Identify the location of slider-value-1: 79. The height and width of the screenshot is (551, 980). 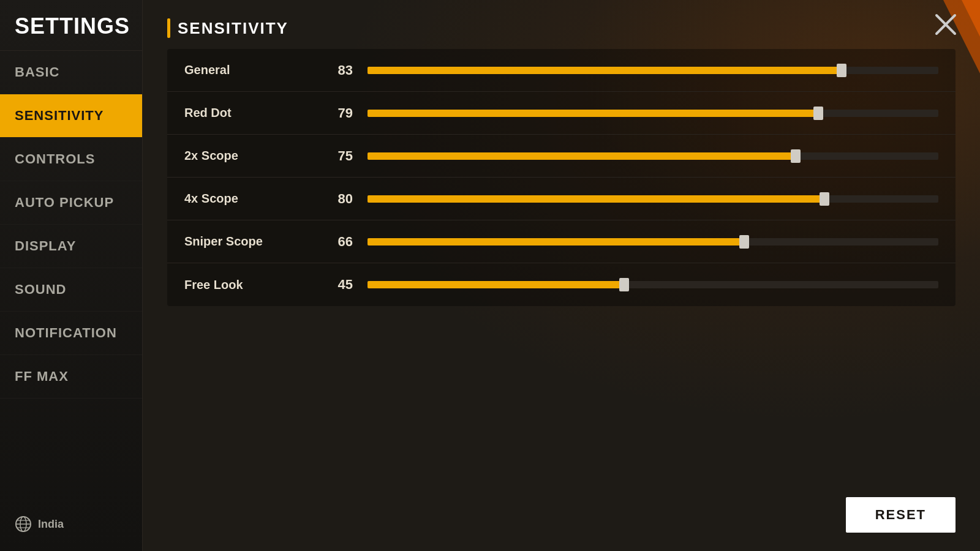
(336, 113).